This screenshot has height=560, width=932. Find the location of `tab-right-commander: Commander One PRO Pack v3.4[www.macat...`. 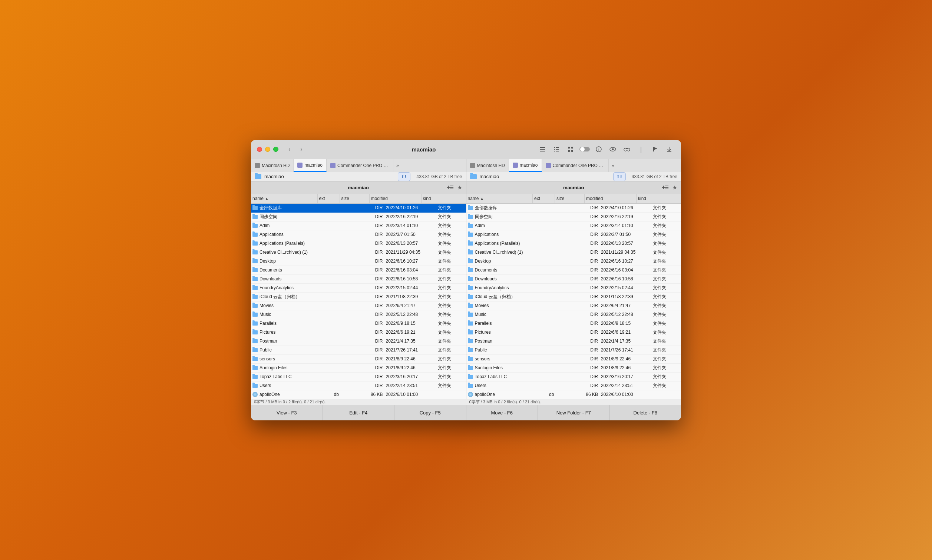

tab-right-commander: Commander One PRO Pack v3.4[www.macat... is located at coordinates (576, 165).